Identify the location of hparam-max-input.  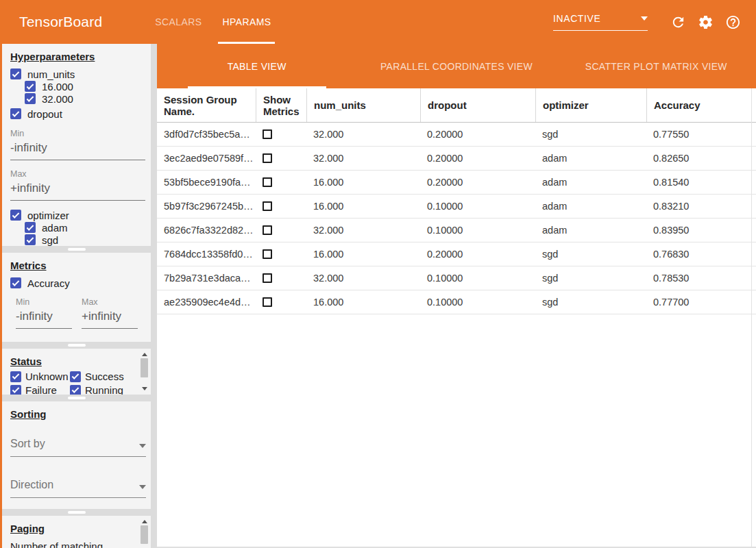
(78, 190).